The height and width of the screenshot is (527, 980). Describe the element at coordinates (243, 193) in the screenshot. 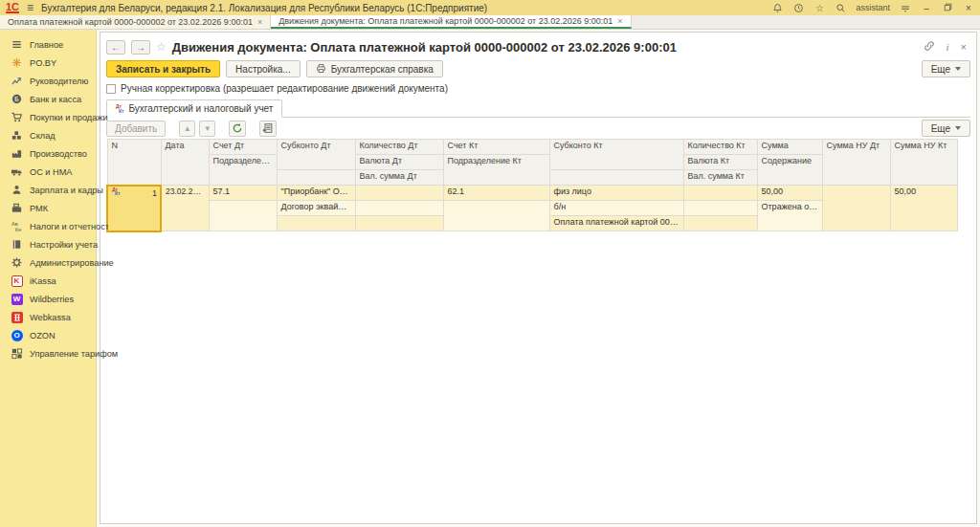

I see `account-dt-cell: 57.1` at that location.